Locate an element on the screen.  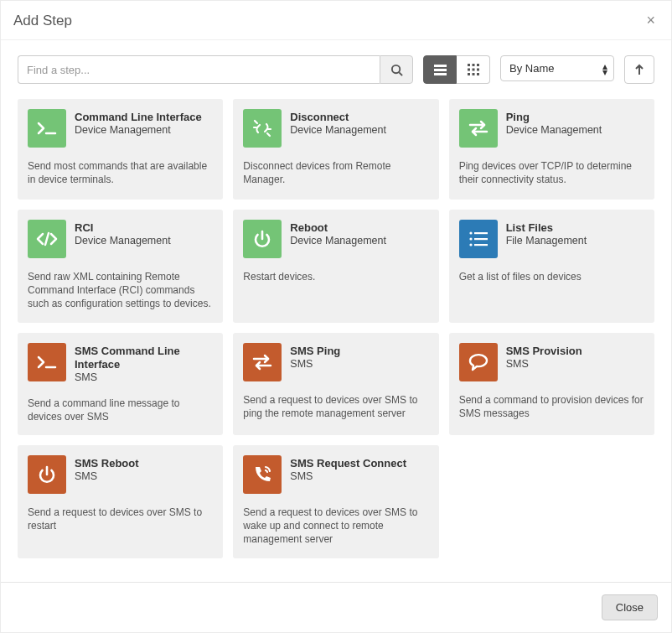
view-toggle is located at coordinates (457, 70).